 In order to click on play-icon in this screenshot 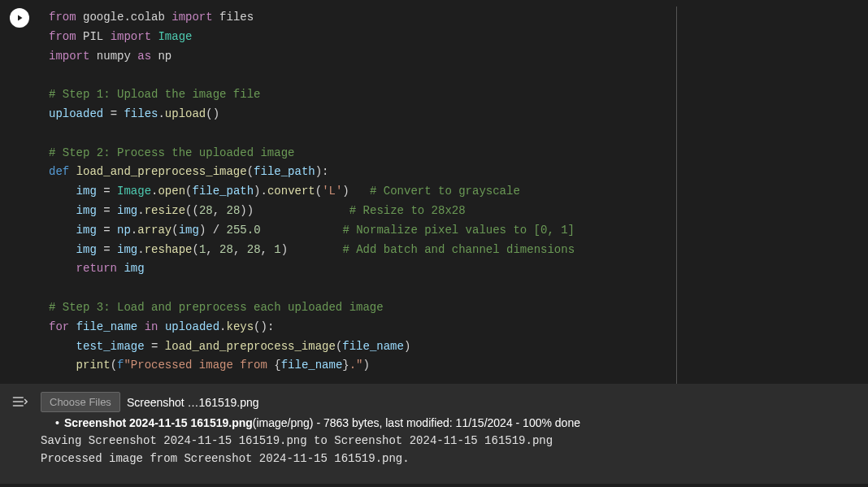, I will do `click(20, 18)`.